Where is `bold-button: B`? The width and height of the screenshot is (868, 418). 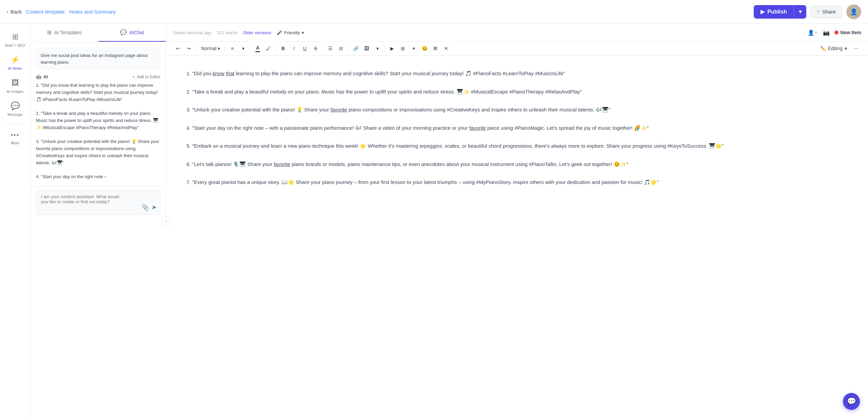
bold-button: B is located at coordinates (283, 48).